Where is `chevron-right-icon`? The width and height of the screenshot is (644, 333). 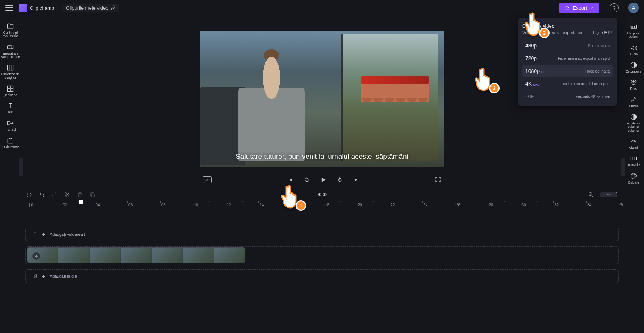 chevron-right-icon is located at coordinates (21, 167).